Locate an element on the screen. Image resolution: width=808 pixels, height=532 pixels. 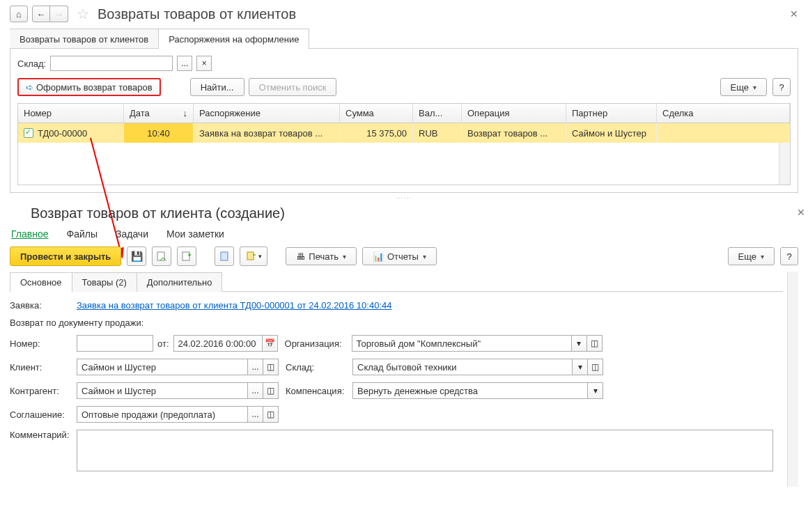
structure-icon is located at coordinates (224, 256).